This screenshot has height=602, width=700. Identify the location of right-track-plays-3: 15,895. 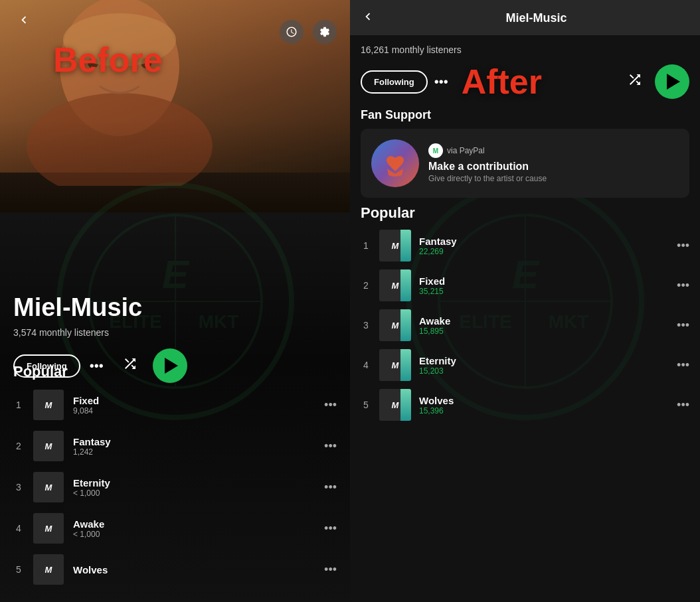
(544, 331).